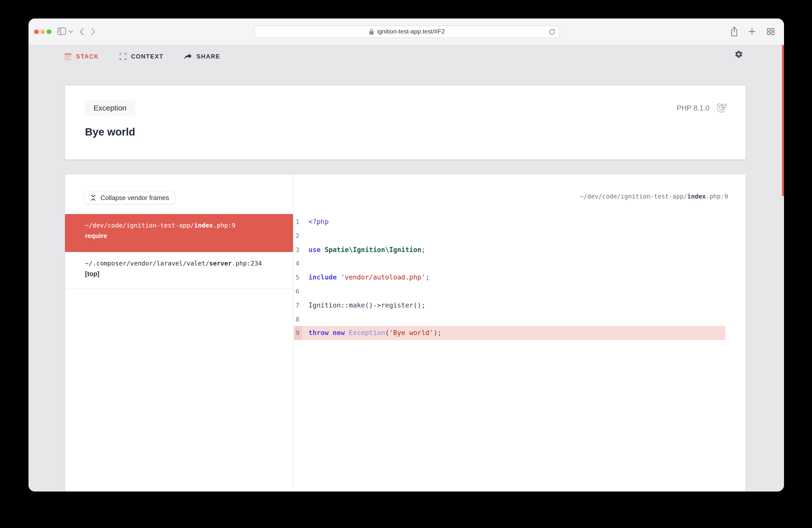 The image size is (812, 528). What do you see at coordinates (110, 108) in the screenshot?
I see `exception-type-badge: Exception` at bounding box center [110, 108].